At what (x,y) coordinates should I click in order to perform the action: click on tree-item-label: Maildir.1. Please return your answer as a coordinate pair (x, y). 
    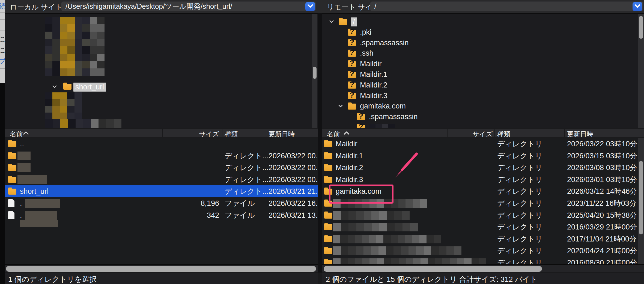
    Looking at the image, I should click on (374, 75).